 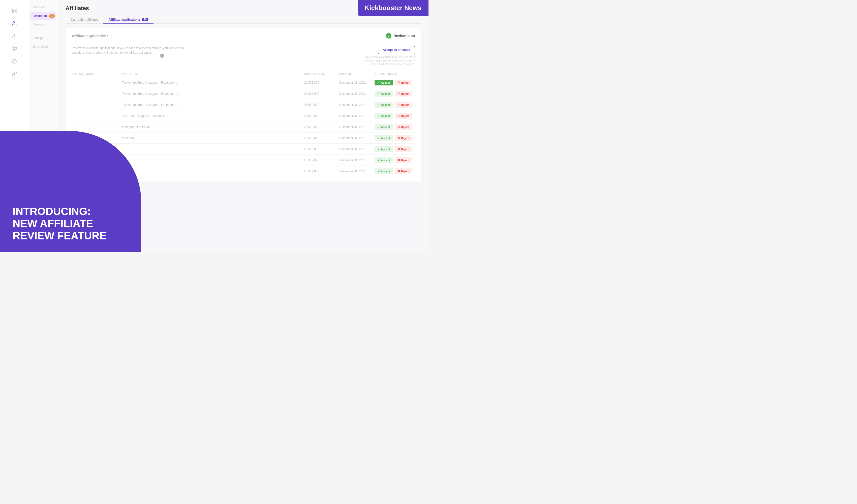 What do you see at coordinates (379, 82) in the screenshot?
I see `check-icon: ✓` at bounding box center [379, 82].